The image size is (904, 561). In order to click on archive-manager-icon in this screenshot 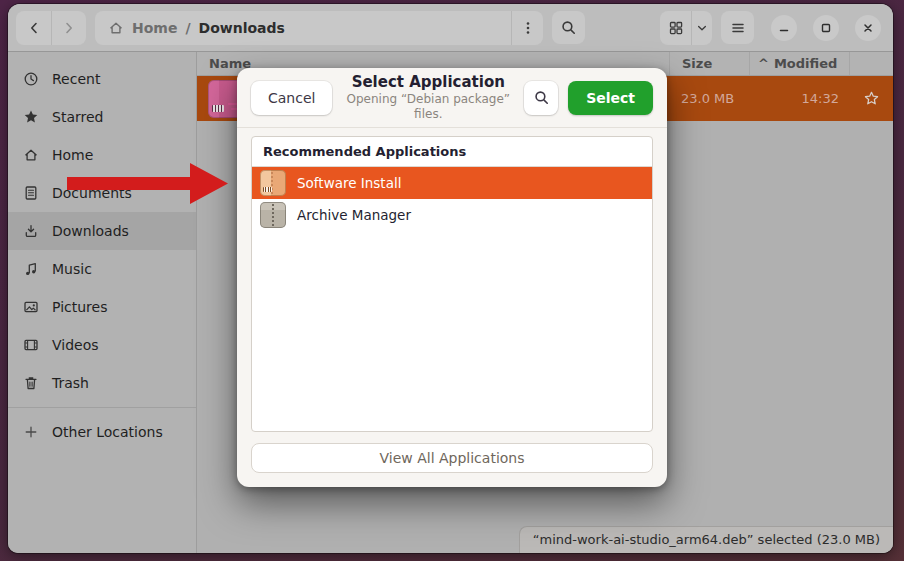, I will do `click(273, 215)`.